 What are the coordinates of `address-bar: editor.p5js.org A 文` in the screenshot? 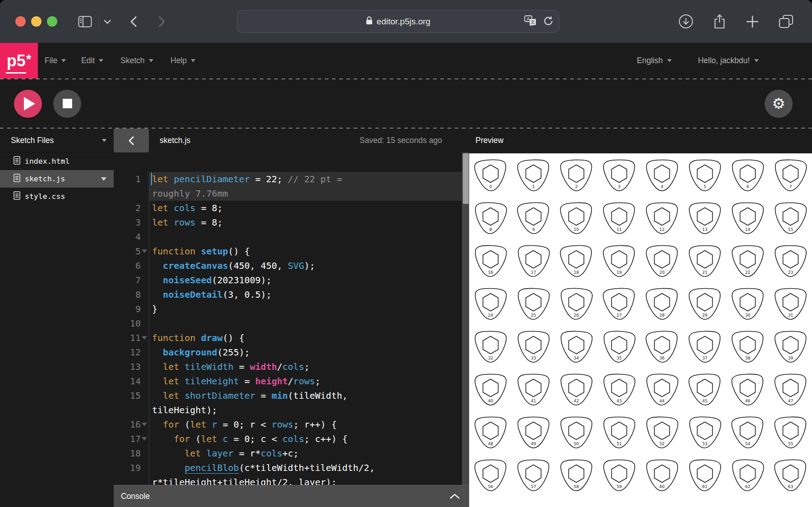 It's located at (398, 22).